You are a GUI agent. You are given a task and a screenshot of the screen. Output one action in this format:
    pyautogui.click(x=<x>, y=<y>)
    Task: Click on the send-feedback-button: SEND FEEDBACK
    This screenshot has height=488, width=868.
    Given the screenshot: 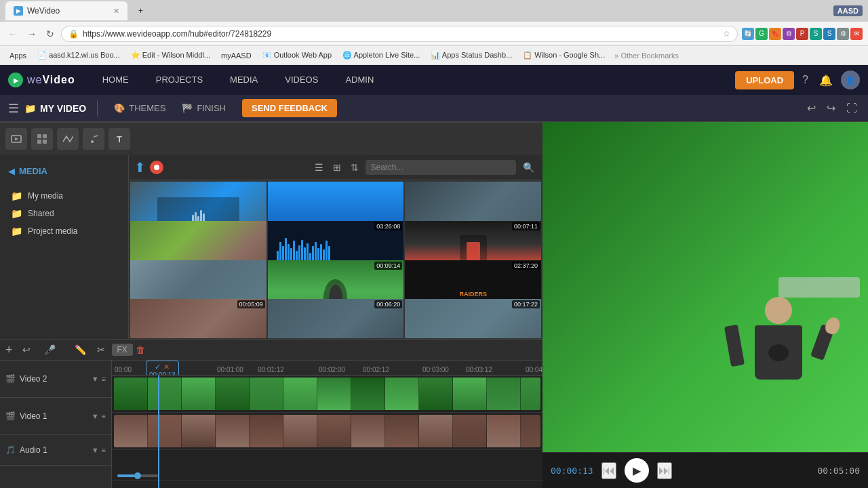 What is the action you would take?
    pyautogui.click(x=290, y=108)
    